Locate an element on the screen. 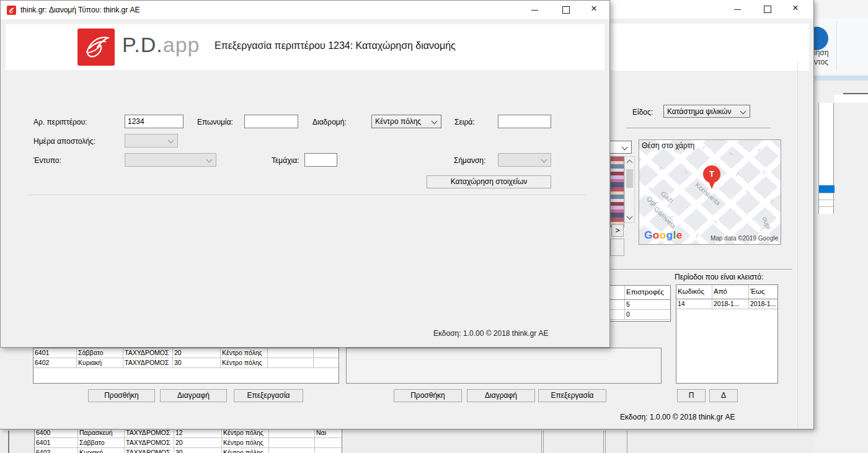 Image resolution: width=868 pixels, height=453 pixels. delete-button-2: Διαγραφή is located at coordinates (501, 395).